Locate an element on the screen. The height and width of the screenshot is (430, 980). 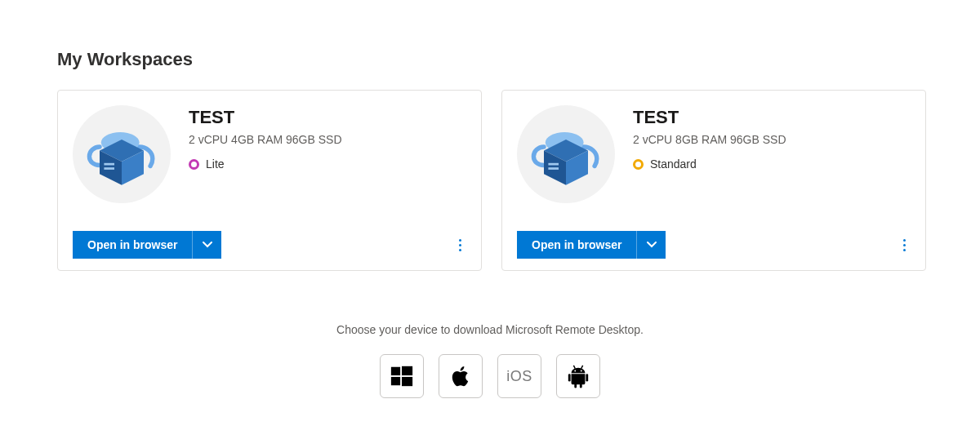
download-prompt: Choose your device to download Microsoft… is located at coordinates (490, 330).